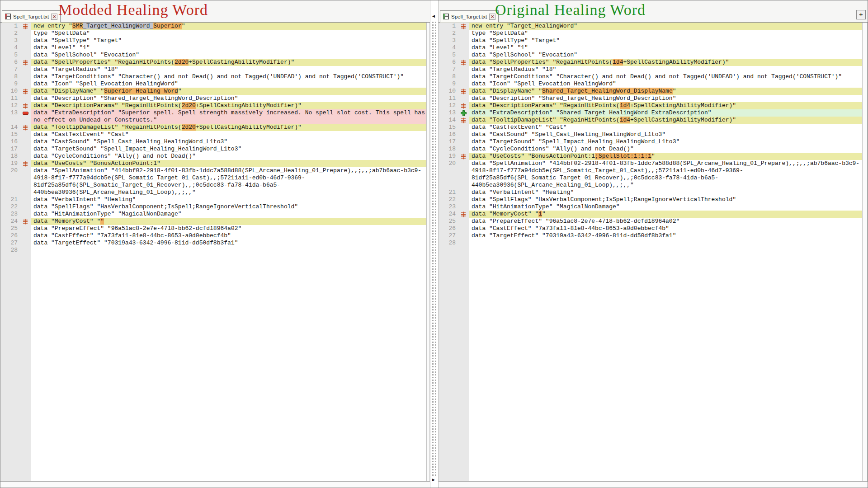 Image resolution: width=868 pixels, height=488 pixels. What do you see at coordinates (665, 236) in the screenshot?
I see `code-text: data "TargetEffect" "70319a43-6342-4996-…` at bounding box center [665, 236].